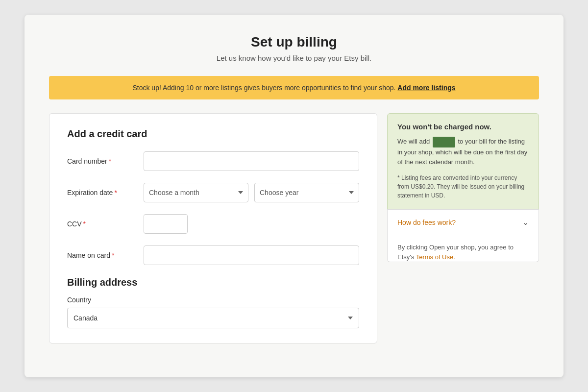 The image size is (588, 392). Describe the element at coordinates (101, 161) in the screenshot. I see `card-number-label: Card number*` at that location.